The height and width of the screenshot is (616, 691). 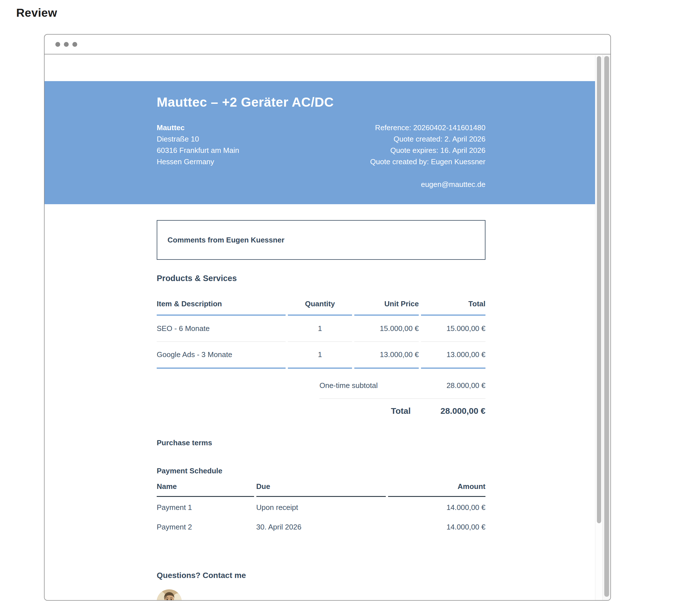 What do you see at coordinates (321, 240) in the screenshot?
I see `comments-box: Comments from Eugen Kuessner` at bounding box center [321, 240].